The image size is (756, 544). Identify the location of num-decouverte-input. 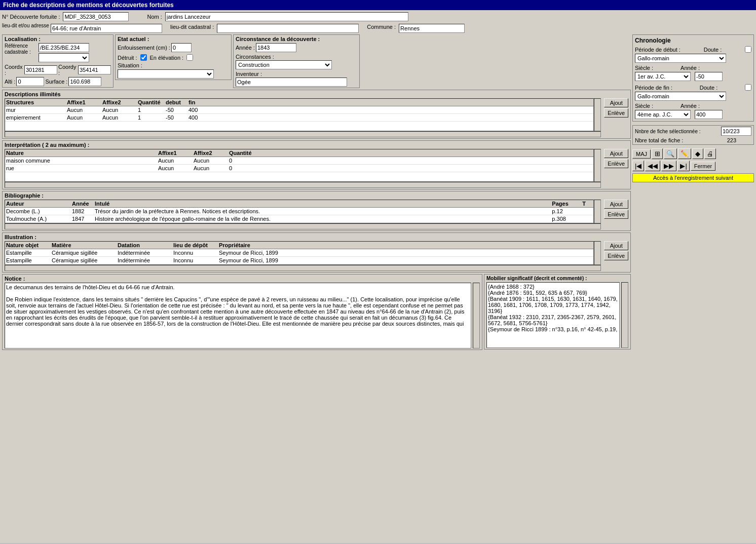
(96, 17).